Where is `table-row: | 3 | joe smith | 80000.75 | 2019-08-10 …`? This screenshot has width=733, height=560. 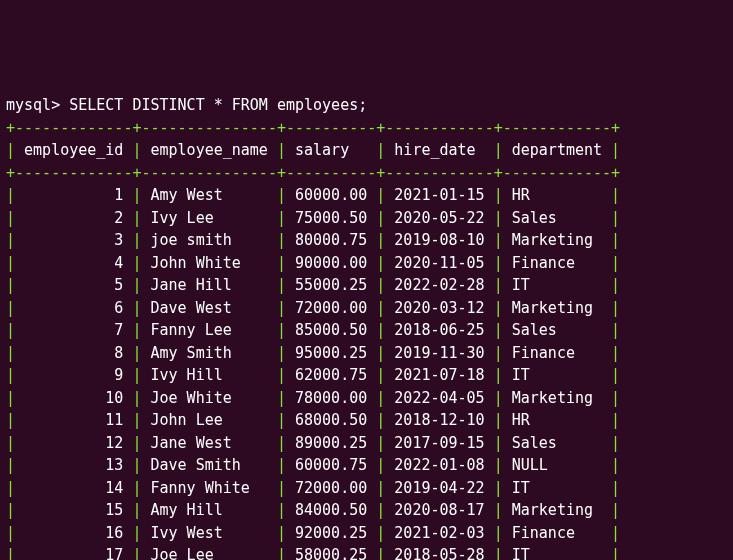 table-row: | 3 | joe smith | 80000.75 | 2019-08-10 … is located at coordinates (366, 240).